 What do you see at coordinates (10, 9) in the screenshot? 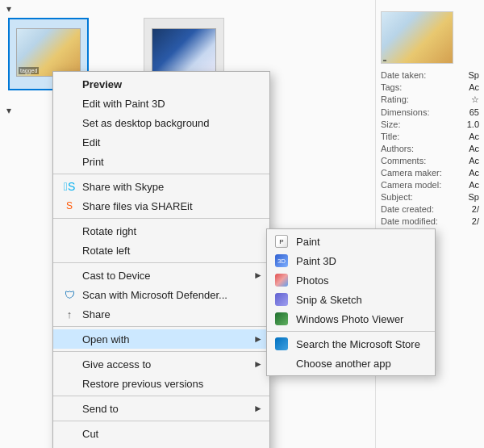
I see `today-header: ▾` at bounding box center [10, 9].